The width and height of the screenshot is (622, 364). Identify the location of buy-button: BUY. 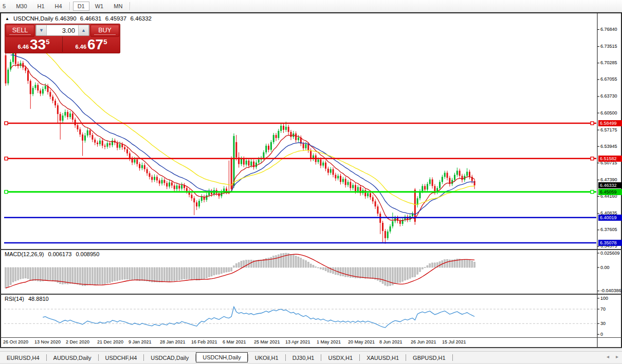
(105, 31).